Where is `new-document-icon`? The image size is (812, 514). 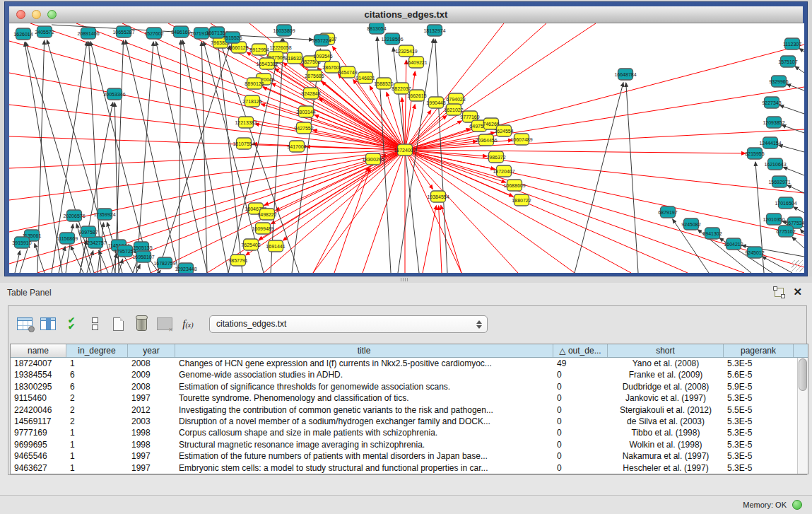 new-document-icon is located at coordinates (118, 324).